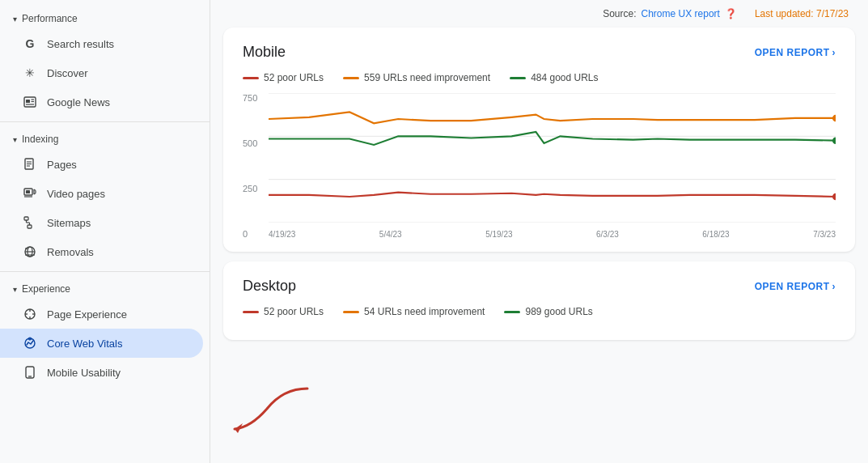 Image resolution: width=868 pixels, height=463 pixels. What do you see at coordinates (102, 223) in the screenshot?
I see `sidebar-item-sitemaps: Sitemaps` at bounding box center [102, 223].